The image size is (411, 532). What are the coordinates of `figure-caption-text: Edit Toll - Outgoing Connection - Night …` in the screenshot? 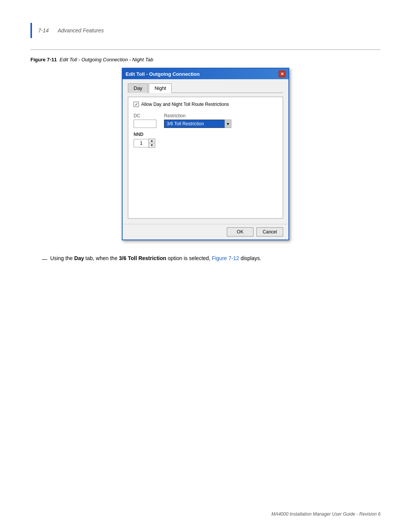 It's located at (107, 59).